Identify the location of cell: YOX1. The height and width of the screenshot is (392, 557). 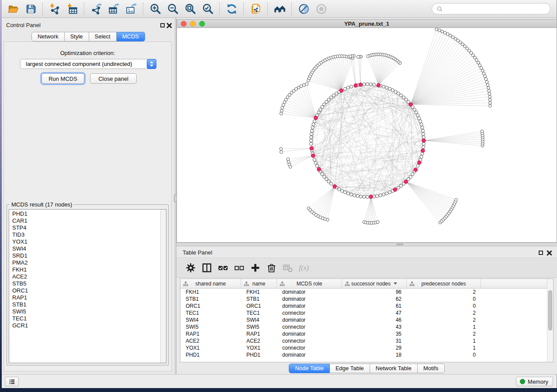
(259, 348).